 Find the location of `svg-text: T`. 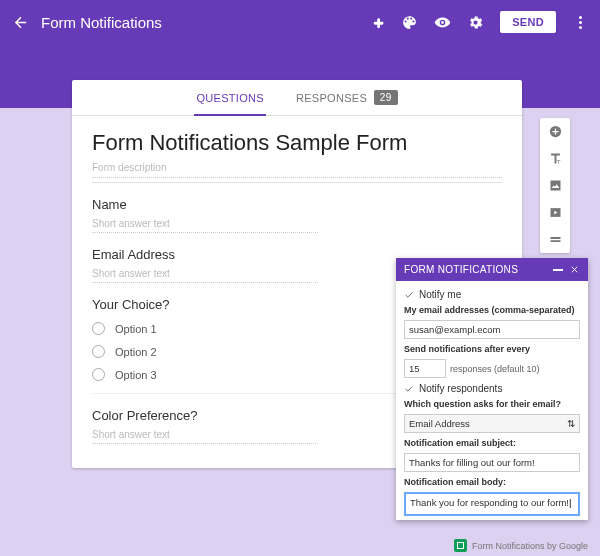

svg-text: T is located at coordinates (558, 162).